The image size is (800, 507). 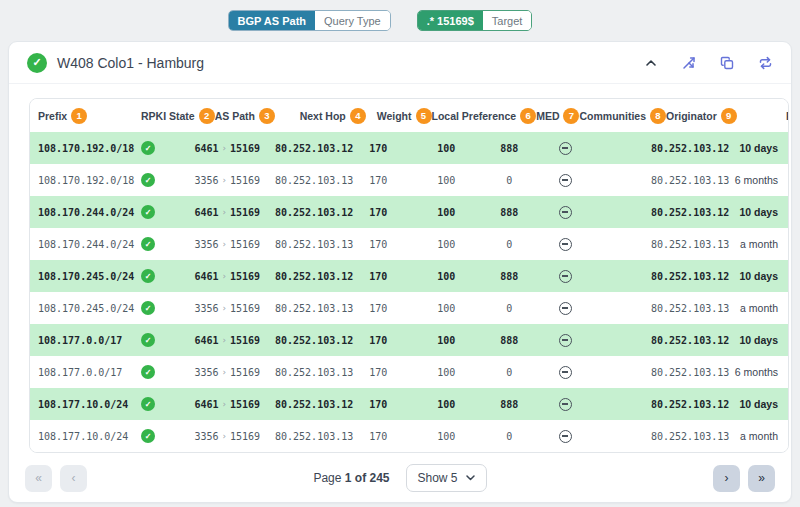 What do you see at coordinates (272, 20) in the screenshot?
I see `query-type-value: BGP AS Path` at bounding box center [272, 20].